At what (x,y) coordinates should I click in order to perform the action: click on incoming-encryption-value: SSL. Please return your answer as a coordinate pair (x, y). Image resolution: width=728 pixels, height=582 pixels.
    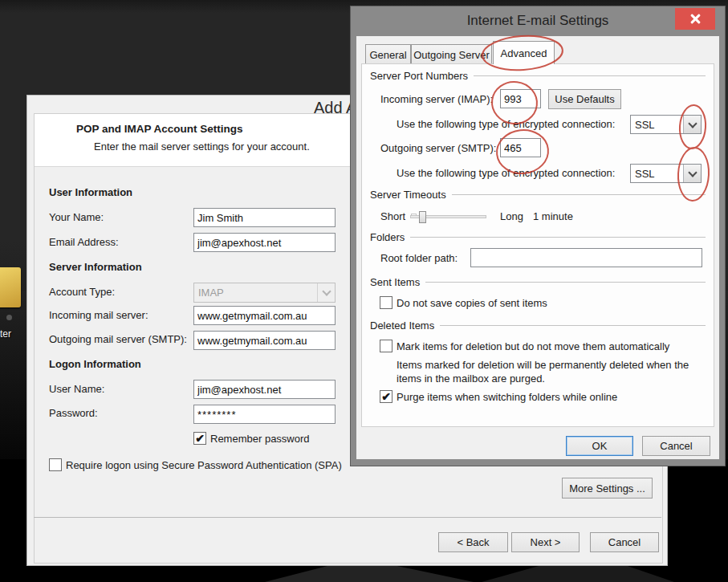
    Looking at the image, I should click on (657, 125).